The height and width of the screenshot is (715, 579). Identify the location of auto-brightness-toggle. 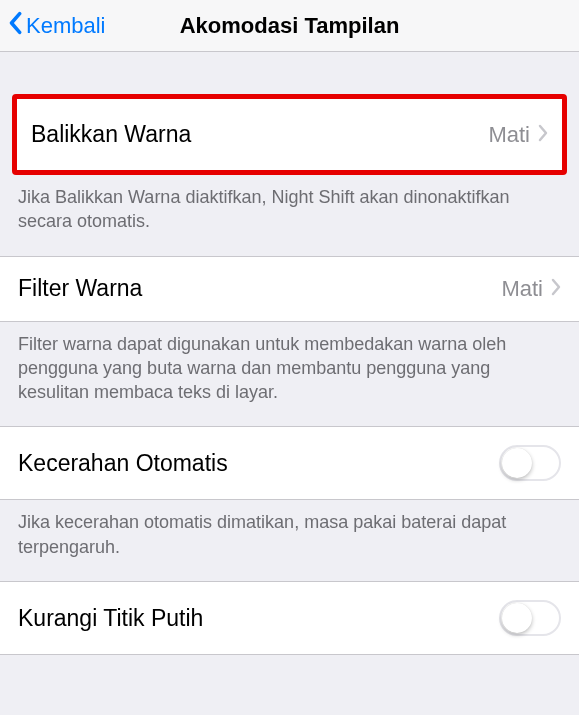
(530, 463).